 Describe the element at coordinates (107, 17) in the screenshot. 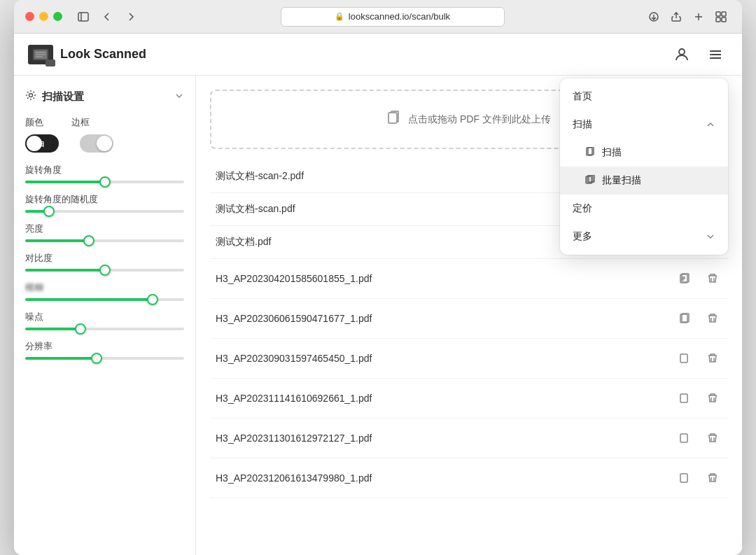

I see `browser-nav-controls` at that location.